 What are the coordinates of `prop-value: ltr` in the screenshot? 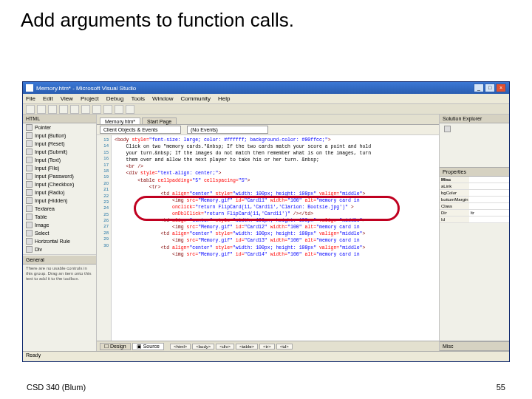 It's located at (489, 213).